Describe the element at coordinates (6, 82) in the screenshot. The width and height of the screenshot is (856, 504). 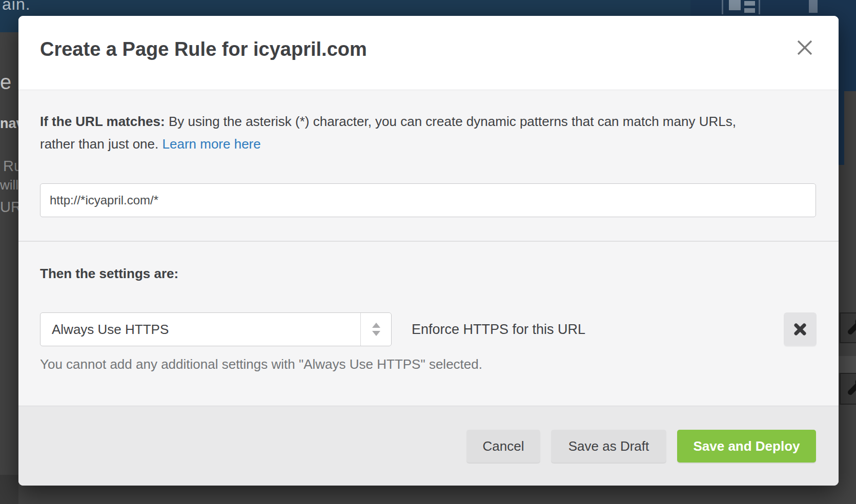
I see `background-text-fragment: e` at that location.